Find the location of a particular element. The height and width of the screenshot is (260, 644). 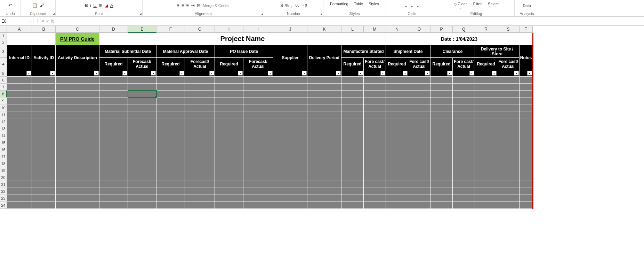

cell-G6 is located at coordinates (200, 80).